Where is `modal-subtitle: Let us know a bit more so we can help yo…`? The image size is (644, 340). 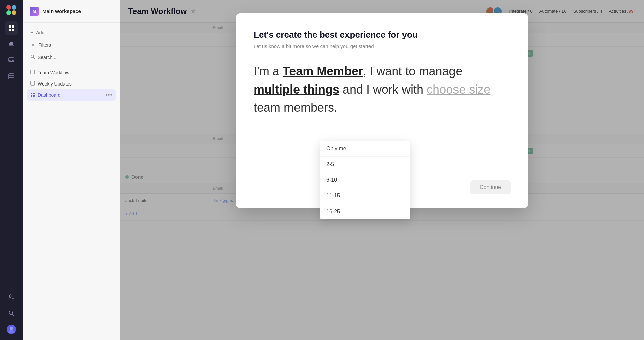
modal-subtitle: Let us know a bit more so we can help yo… is located at coordinates (382, 46).